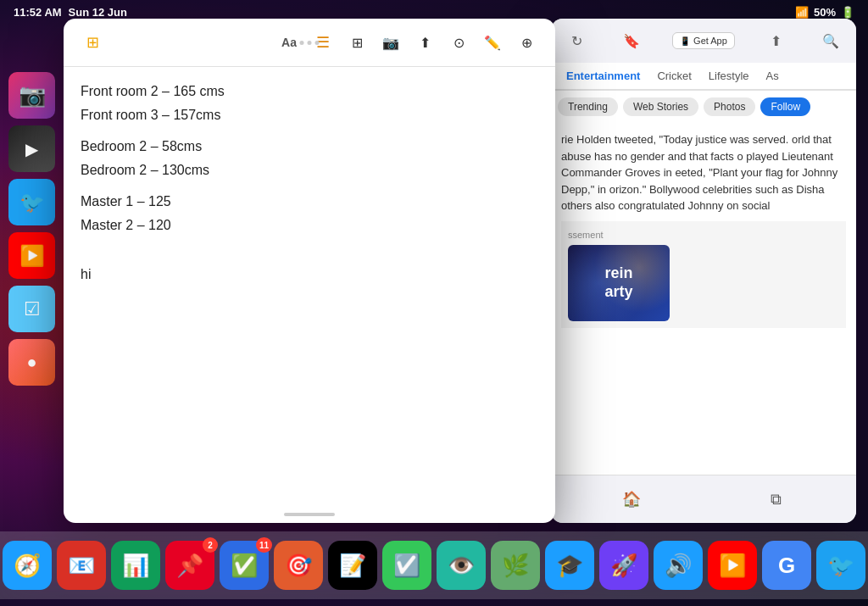 The height and width of the screenshot is (606, 868). Describe the element at coordinates (704, 107) in the screenshot. I see `filter-tabs: TrendingWeb StoriesPhotosFollow` at that location.